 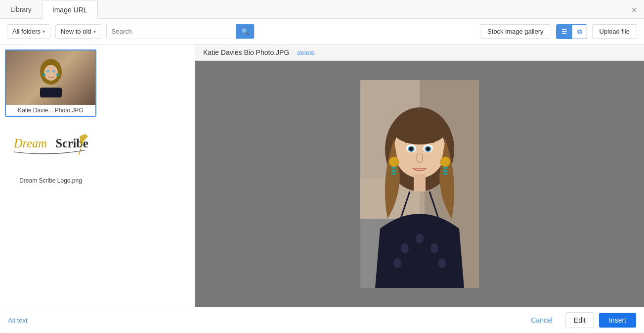 What do you see at coordinates (50, 83) in the screenshot?
I see `image-thumb-katie: Katie Davie... Photo.JPG` at bounding box center [50, 83].